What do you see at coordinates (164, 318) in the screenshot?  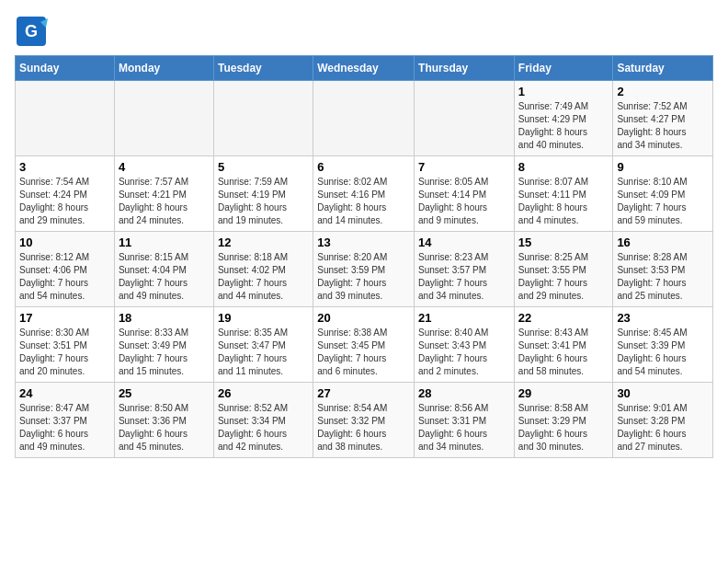 I see `day-number: 18` at bounding box center [164, 318].